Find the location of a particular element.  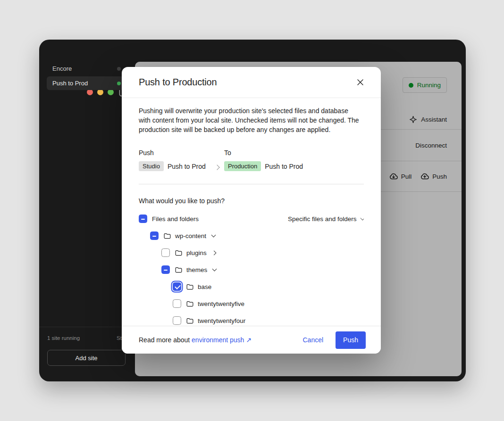

push-button: Push is located at coordinates (351, 340).